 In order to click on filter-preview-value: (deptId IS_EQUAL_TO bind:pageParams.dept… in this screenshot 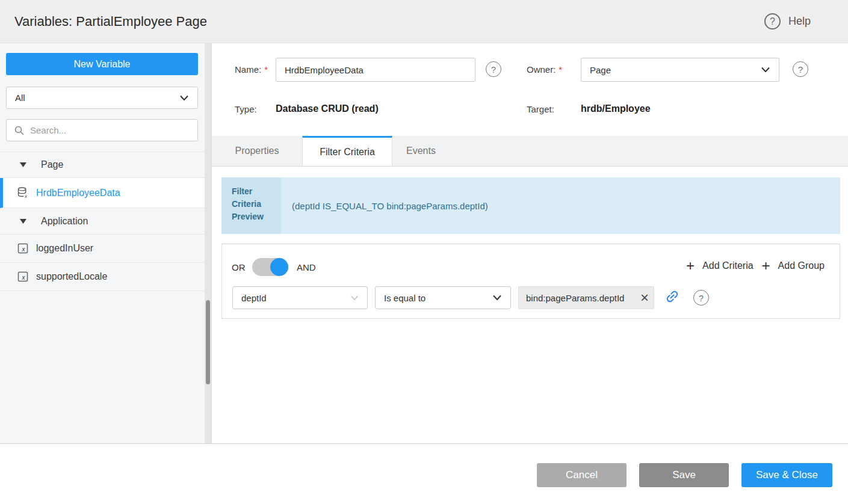, I will do `click(561, 206)`.